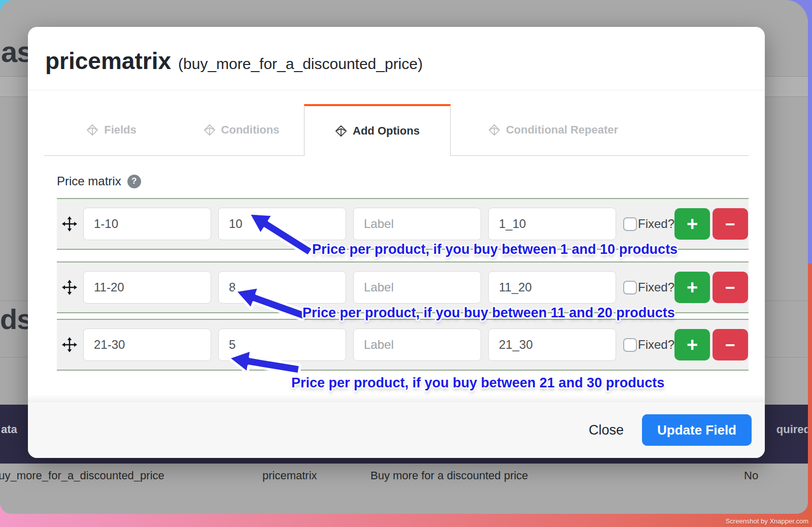  Describe the element at coordinates (606, 431) in the screenshot. I see `close-button: Close` at that location.